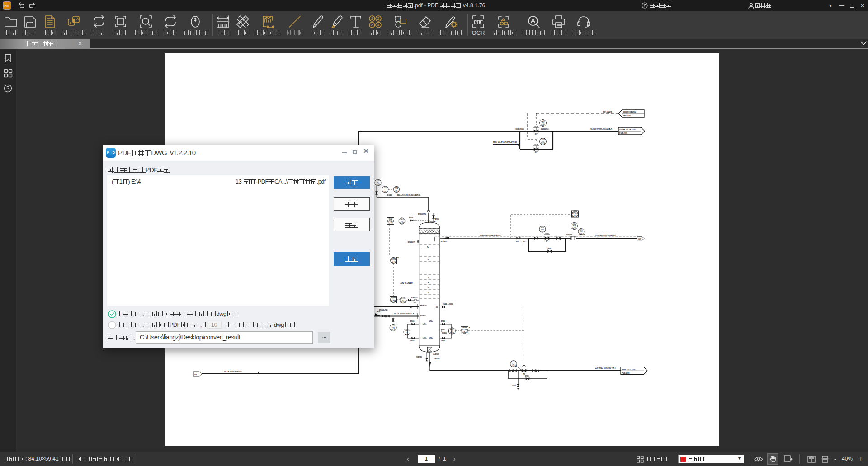 This screenshot has height=466, width=868. I want to click on svg-text: 2245A, so click(575, 216).